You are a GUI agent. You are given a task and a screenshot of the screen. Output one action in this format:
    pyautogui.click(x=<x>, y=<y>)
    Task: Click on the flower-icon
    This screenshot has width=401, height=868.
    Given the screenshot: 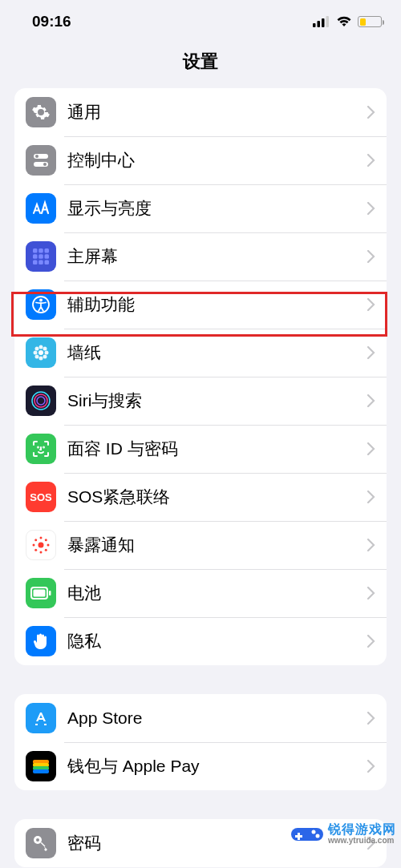 What is the action you would take?
    pyautogui.click(x=41, y=353)
    